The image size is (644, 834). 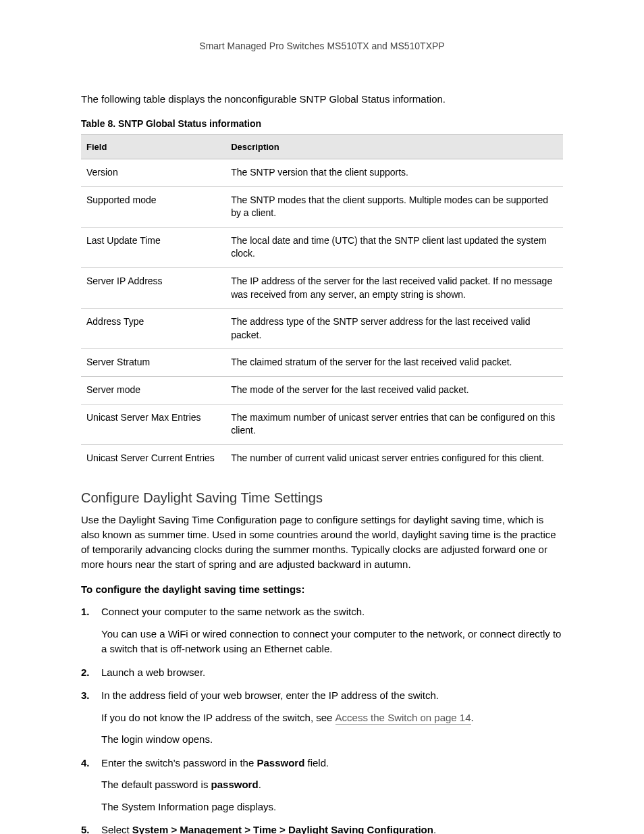 What do you see at coordinates (394, 147) in the screenshot?
I see `th-description: Description` at bounding box center [394, 147].